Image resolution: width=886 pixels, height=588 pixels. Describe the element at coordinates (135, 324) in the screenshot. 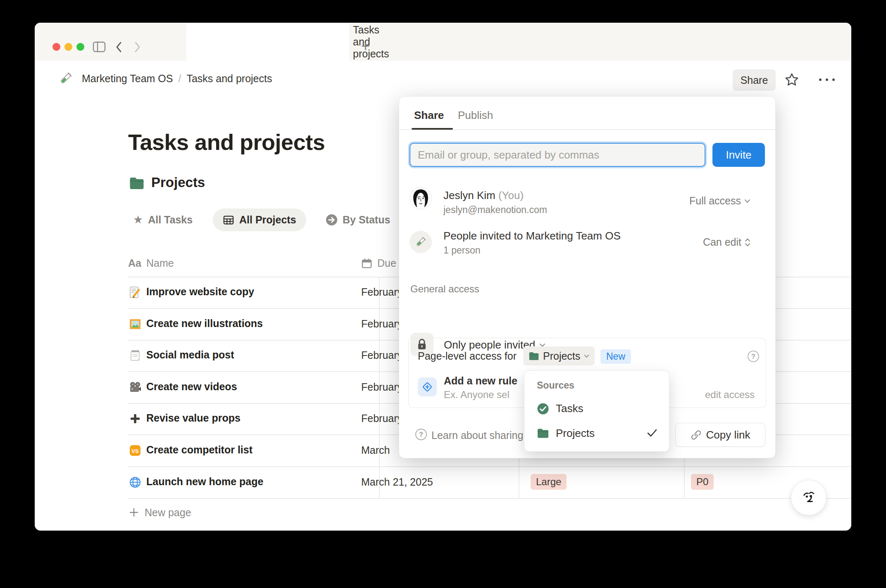

I see `framed-picture-icon` at that location.